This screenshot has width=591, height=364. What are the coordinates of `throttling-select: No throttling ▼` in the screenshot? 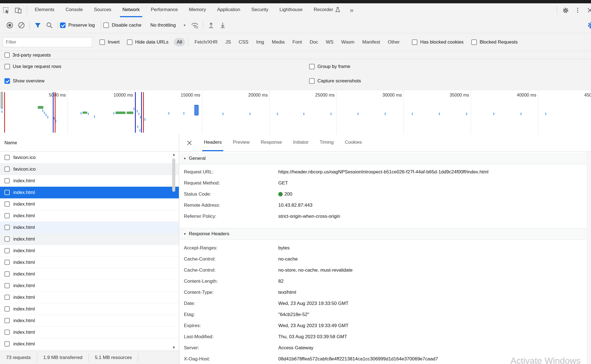 It's located at (168, 25).